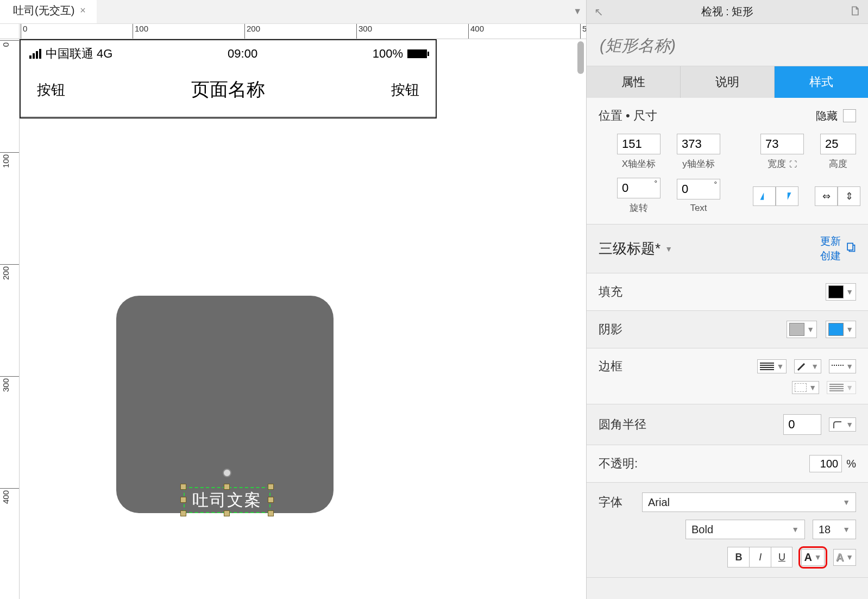 The width and height of the screenshot is (868, 599). I want to click on section-border: 边框 ▼ ▼ ▼ ▼ ▼, so click(727, 376).